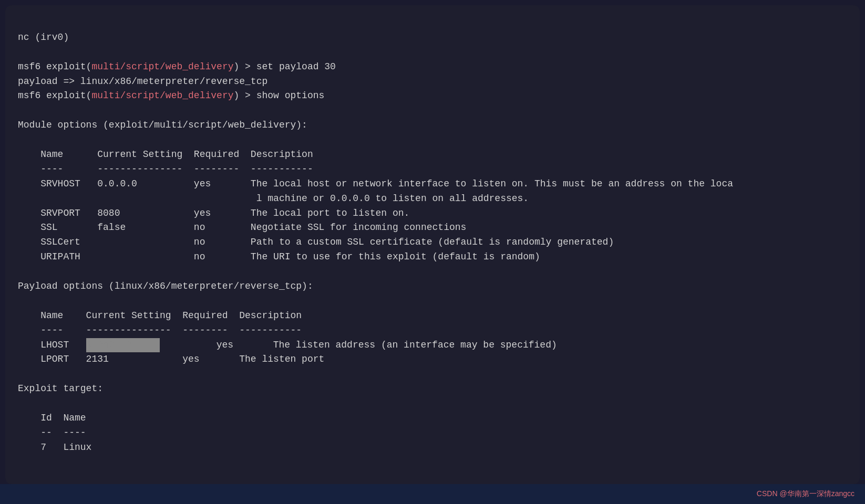 The width and height of the screenshot is (865, 504). What do you see at coordinates (213, 213) in the screenshot?
I see `table1-row2: SRVPORT 8080 yes The local port to liste…` at bounding box center [213, 213].